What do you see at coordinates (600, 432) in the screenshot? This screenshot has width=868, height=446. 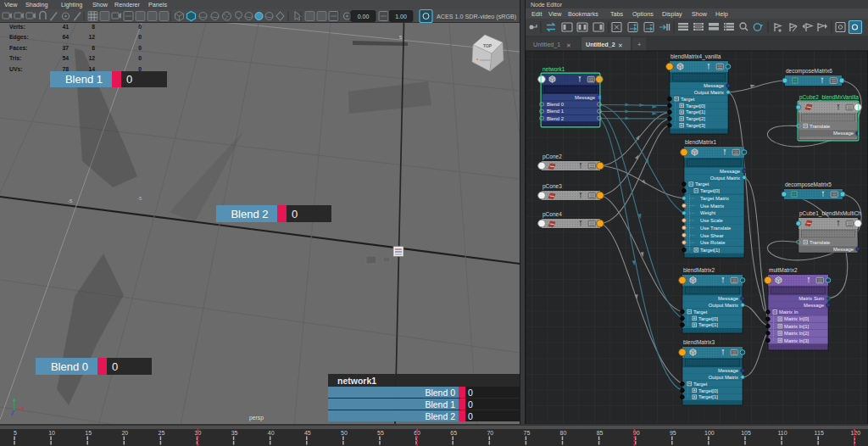 I see `svg-text: 85` at bounding box center [600, 432].